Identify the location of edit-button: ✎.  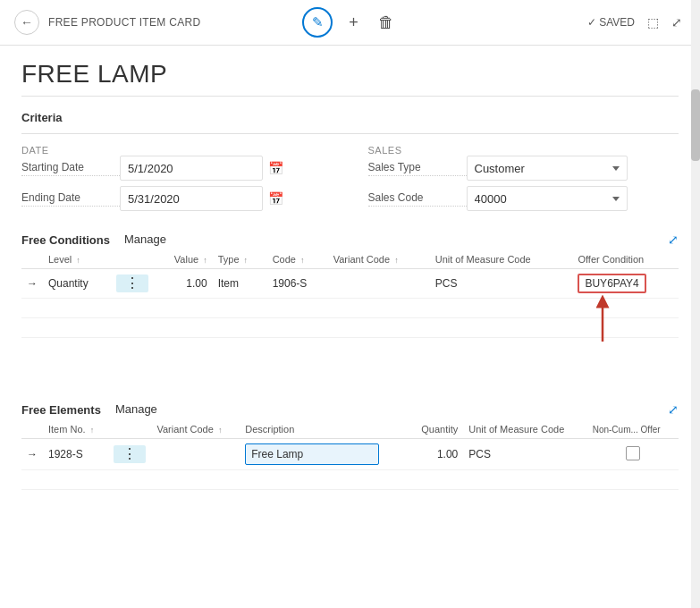
(317, 22).